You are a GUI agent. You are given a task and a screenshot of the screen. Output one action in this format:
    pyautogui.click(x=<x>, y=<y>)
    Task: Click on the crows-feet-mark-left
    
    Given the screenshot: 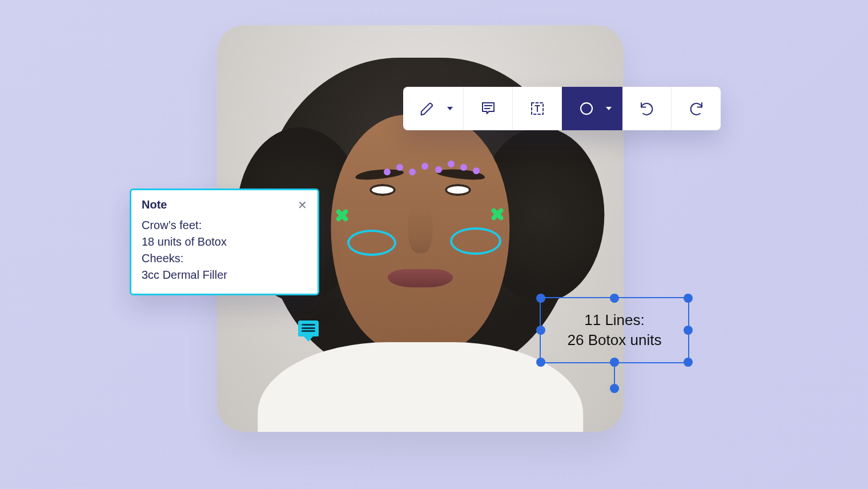 What is the action you would take?
    pyautogui.click(x=342, y=215)
    